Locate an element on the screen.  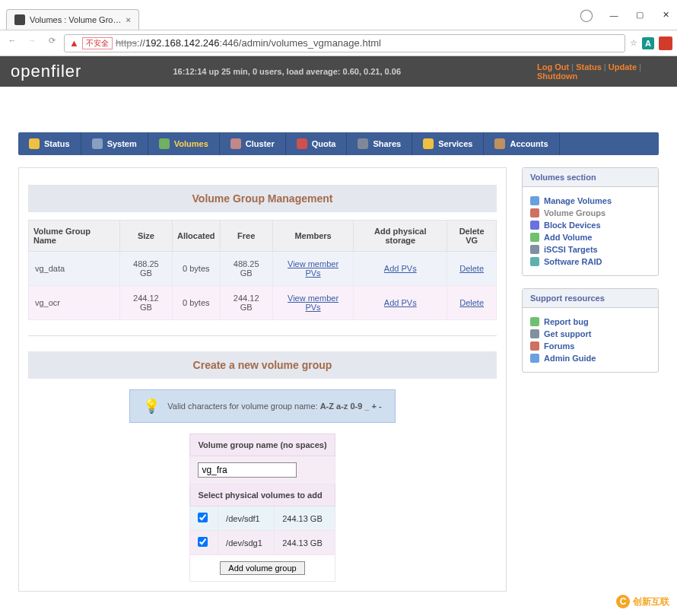
vg-table: Volume Group Name Size Allocated Free Me… is located at coordinates (262, 270).